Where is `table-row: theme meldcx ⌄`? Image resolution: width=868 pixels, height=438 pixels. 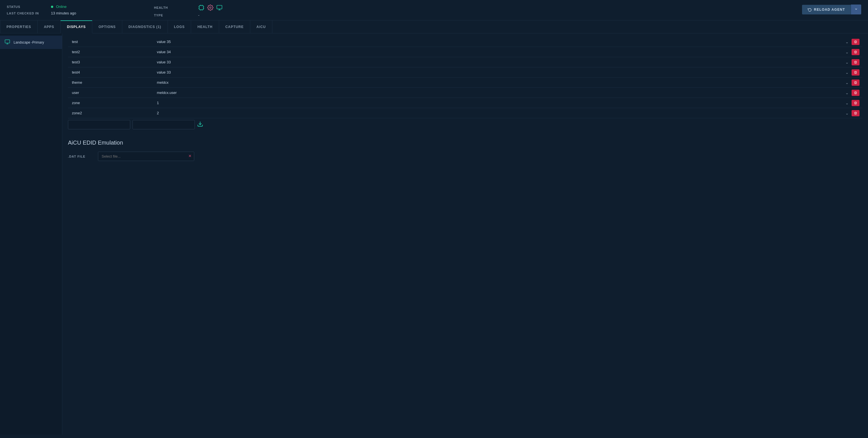
table-row: theme meldcx ⌄ is located at coordinates (465, 83).